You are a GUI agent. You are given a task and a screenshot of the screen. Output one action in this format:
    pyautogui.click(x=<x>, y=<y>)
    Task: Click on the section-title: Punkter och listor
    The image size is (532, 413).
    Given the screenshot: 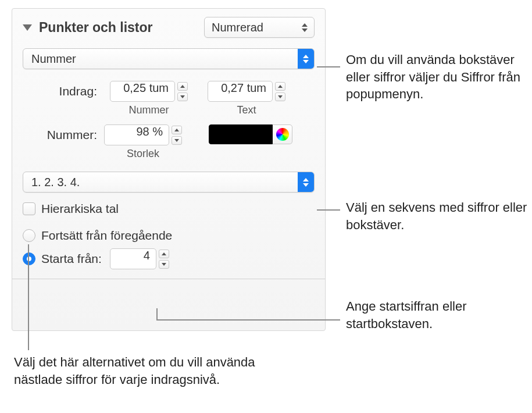 What is the action you would take?
    pyautogui.click(x=96, y=28)
    